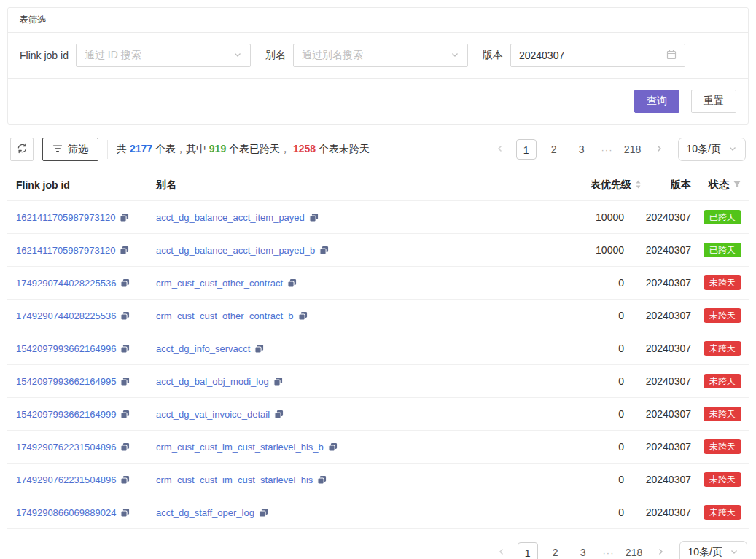  I want to click on flink-job-id-cell: 1749290744028225536, so click(79, 283).